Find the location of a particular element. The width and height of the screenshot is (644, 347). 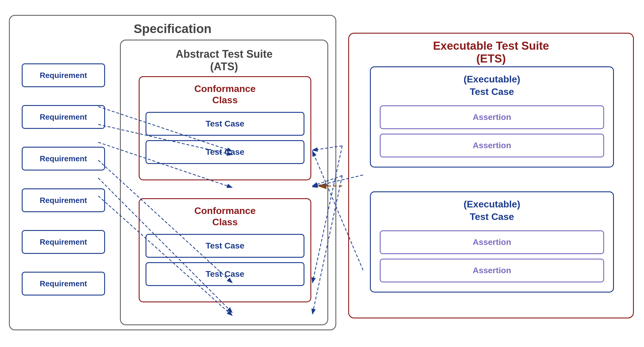

test-case-1-2: Test Case is located at coordinates (225, 152).